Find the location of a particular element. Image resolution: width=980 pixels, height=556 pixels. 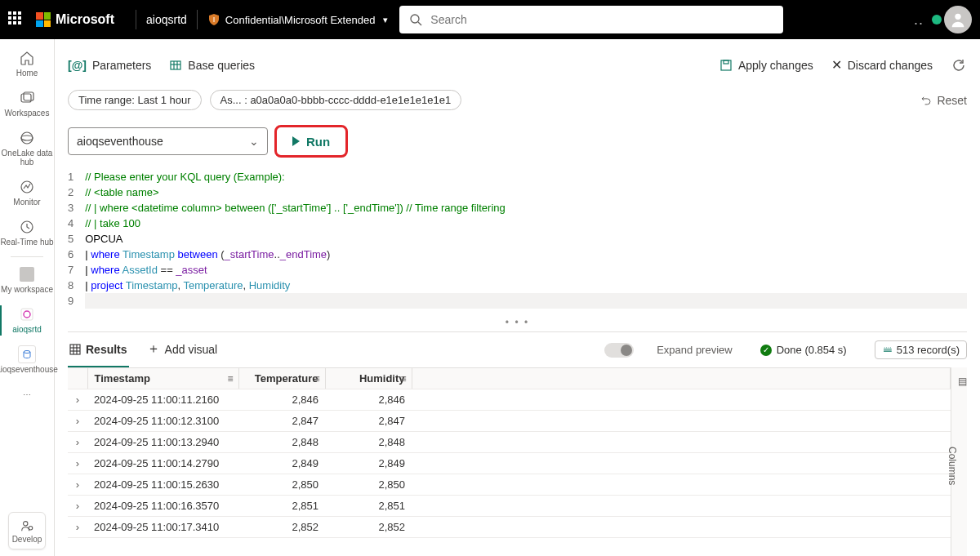

dashboard-icon is located at coordinates (27, 314).